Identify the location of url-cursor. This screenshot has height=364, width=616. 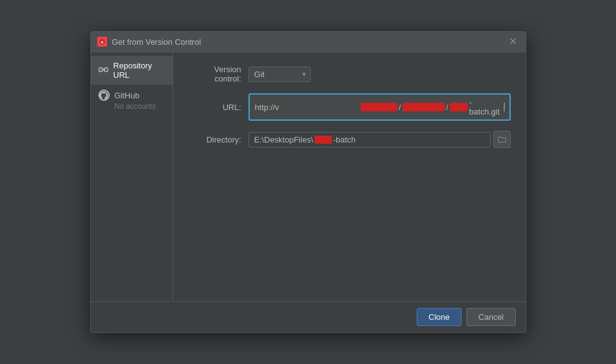
(505, 107).